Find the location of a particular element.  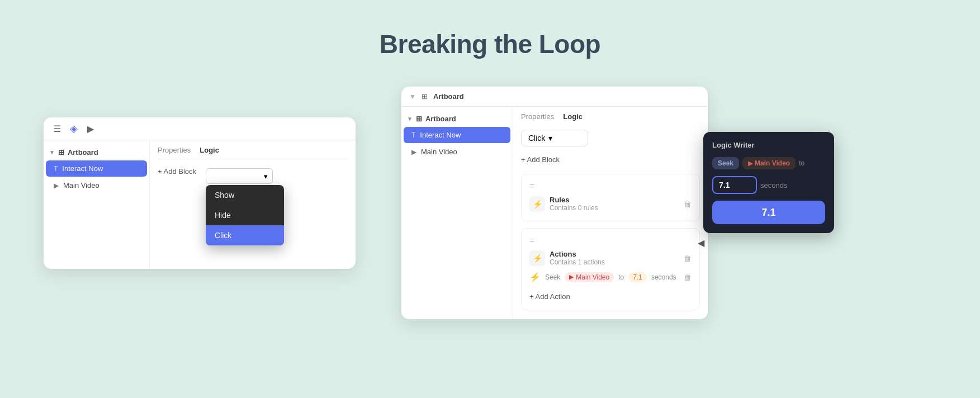

rules-delete-icon: 🗑 is located at coordinates (688, 204).